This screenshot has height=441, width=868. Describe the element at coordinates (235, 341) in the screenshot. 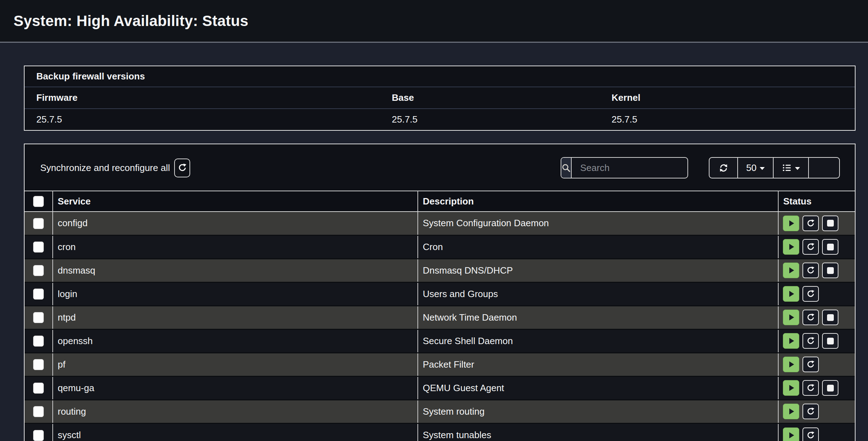

I see `service-name-cell: openssh` at that location.